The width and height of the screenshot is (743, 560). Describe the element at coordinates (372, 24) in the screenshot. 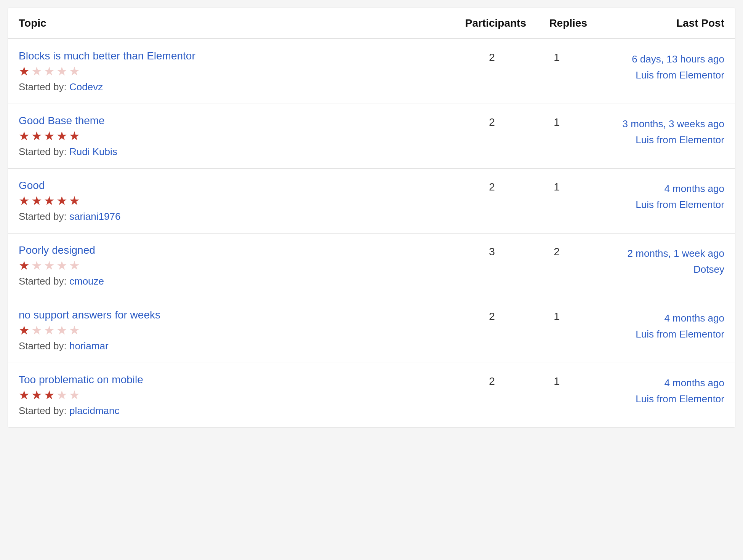

I see `table-header: Topic Participants Replies Last Post` at that location.